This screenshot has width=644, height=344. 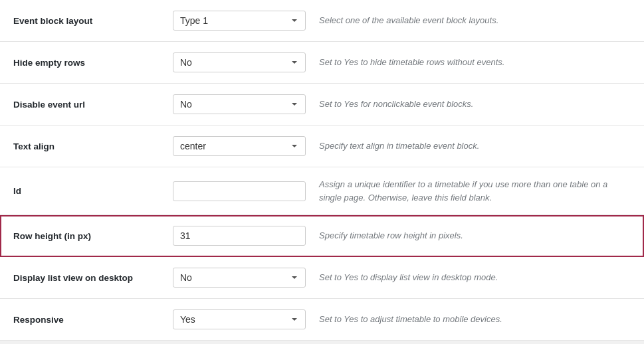 What do you see at coordinates (246, 319) in the screenshot?
I see `input-col-responsive: YesNo` at bounding box center [246, 319].